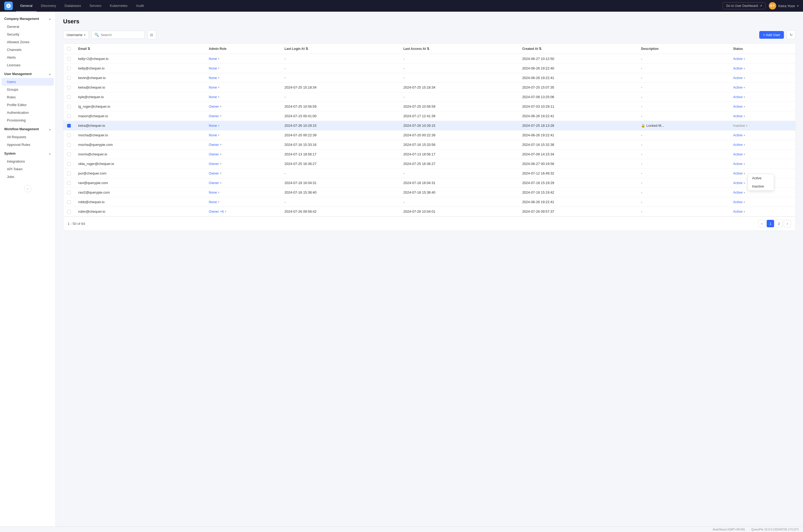 The height and width of the screenshot is (532, 803). I want to click on sidebar-section-header-system: System ▲, so click(28, 153).